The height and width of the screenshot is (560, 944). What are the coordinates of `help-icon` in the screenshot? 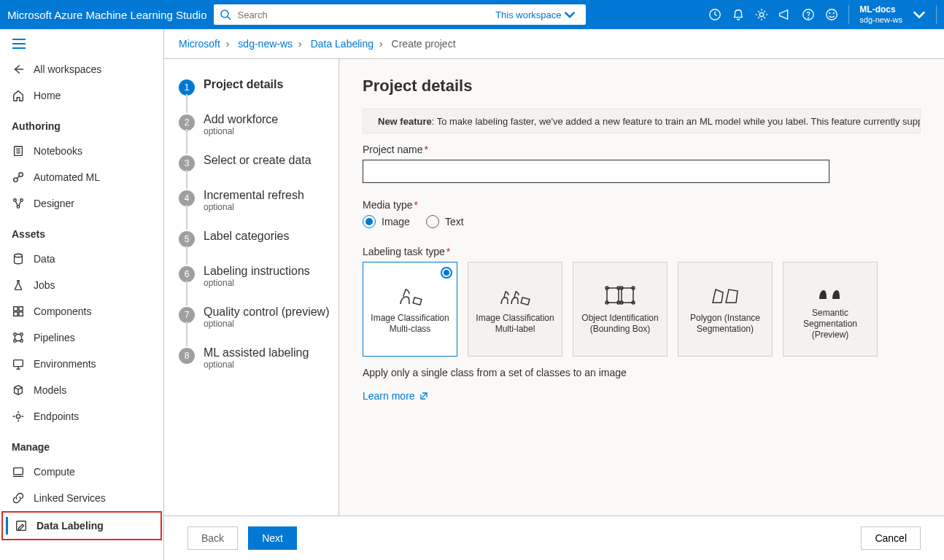 It's located at (808, 15).